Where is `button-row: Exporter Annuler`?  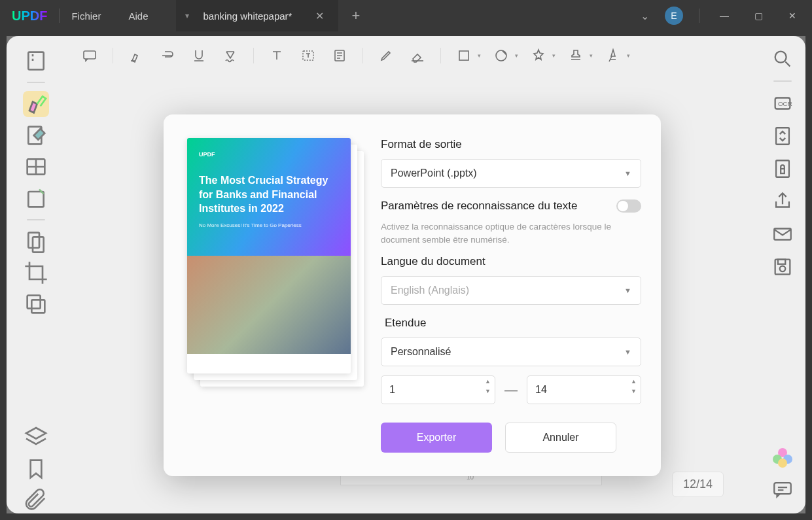 button-row: Exporter Annuler is located at coordinates (511, 438).